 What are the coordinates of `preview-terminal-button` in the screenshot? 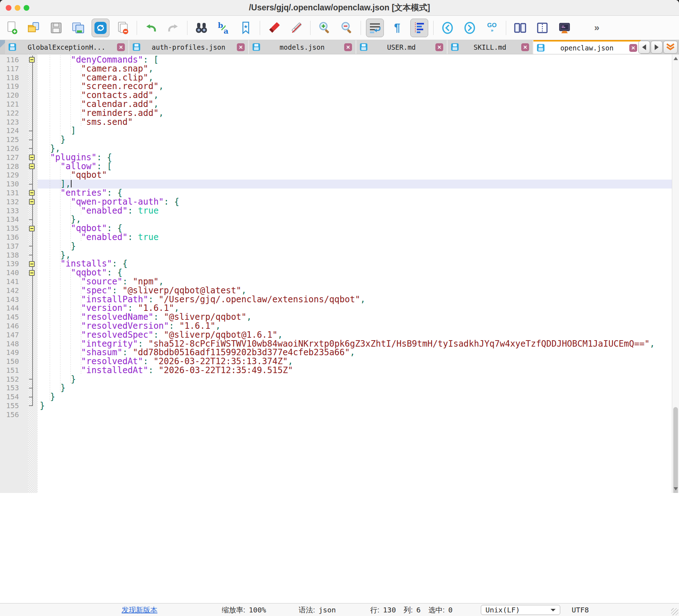 It's located at (565, 28).